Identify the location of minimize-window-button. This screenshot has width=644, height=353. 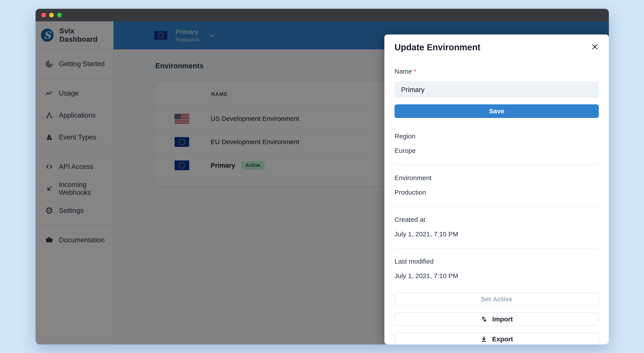
(52, 15).